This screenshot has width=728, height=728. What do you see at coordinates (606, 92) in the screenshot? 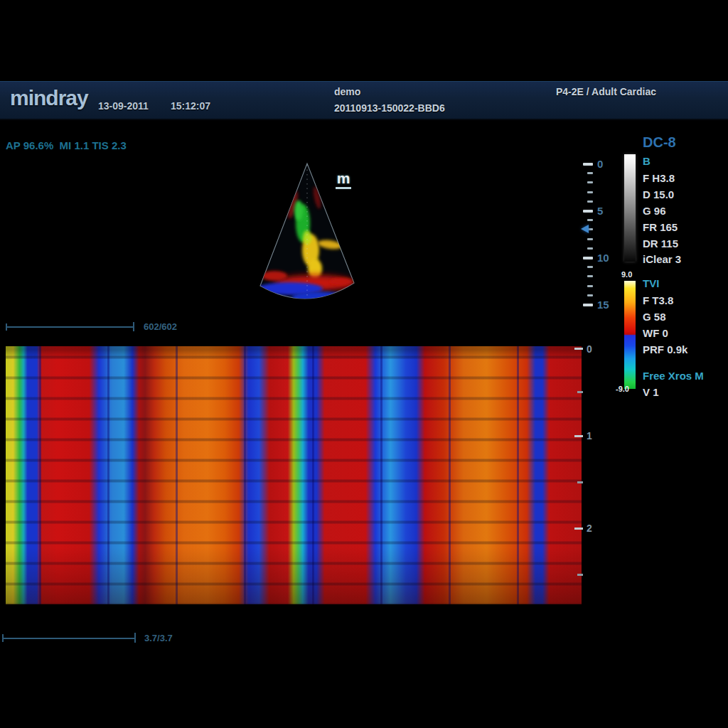
I see `probe-preset: P4-2E / Adult Cardiac` at bounding box center [606, 92].